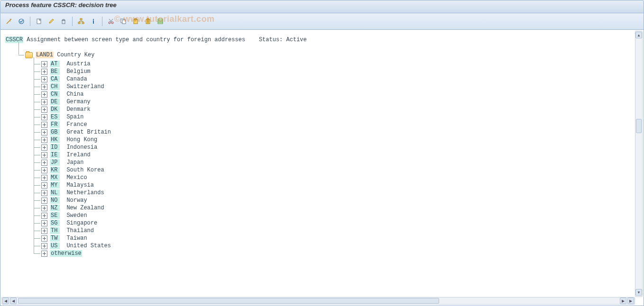 This screenshot has height=306, width=644. I want to click on tree-item-row: KR South Korea, so click(330, 170).